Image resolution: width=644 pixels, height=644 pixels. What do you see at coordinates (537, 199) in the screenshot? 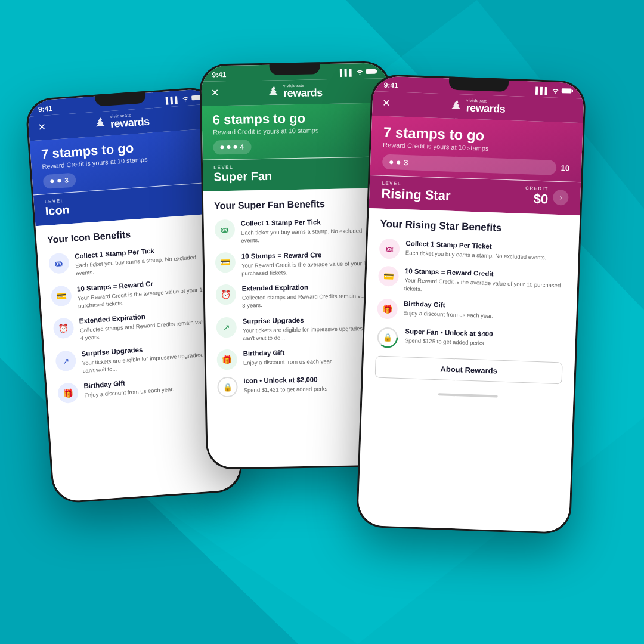
I see `credit-amount-right: $0` at bounding box center [537, 199].